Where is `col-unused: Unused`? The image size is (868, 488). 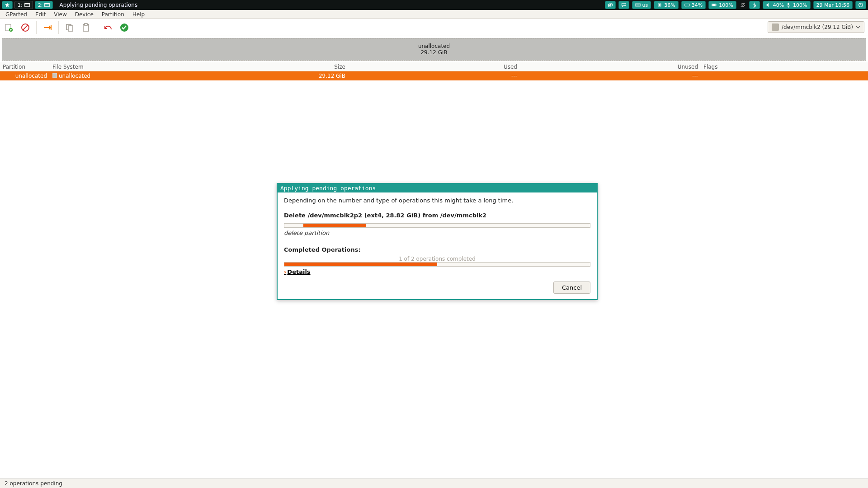
col-unused: Unused is located at coordinates (610, 67).